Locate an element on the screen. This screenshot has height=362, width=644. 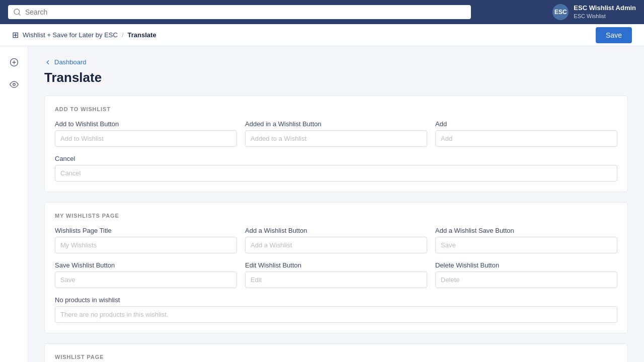
plus-icon is located at coordinates (14, 62).